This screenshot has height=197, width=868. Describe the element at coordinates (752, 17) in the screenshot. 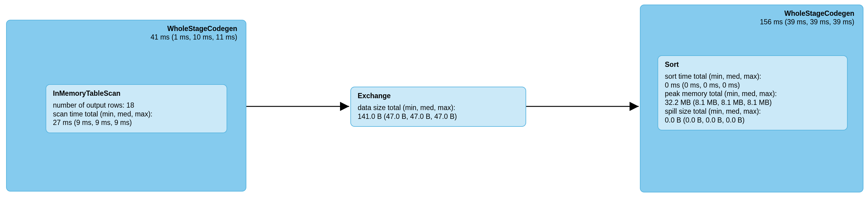

I see `wholestagecodegen-right-header: WholeStageCodegen 156 ms (39 ms, 39 ms, …` at that location.